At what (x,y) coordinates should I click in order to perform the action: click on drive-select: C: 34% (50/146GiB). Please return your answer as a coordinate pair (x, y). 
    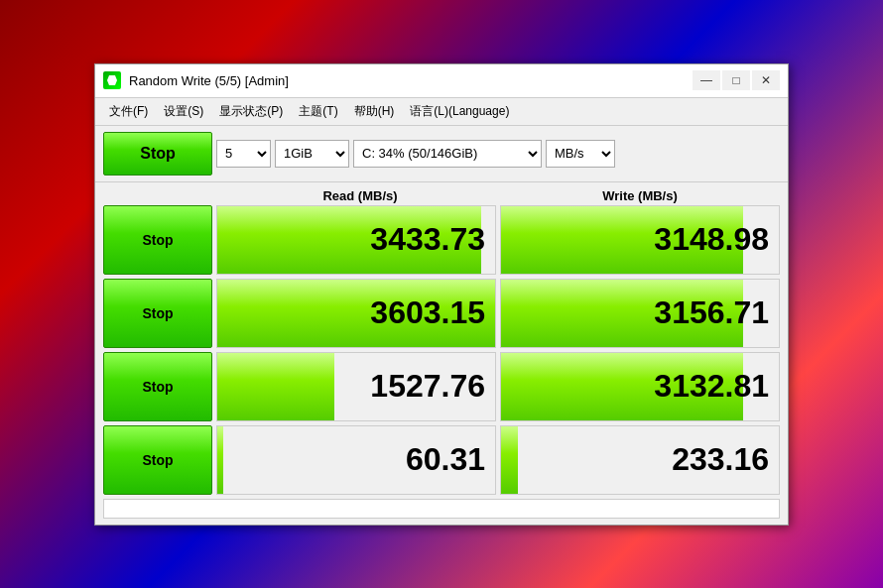
    Looking at the image, I should click on (447, 154).